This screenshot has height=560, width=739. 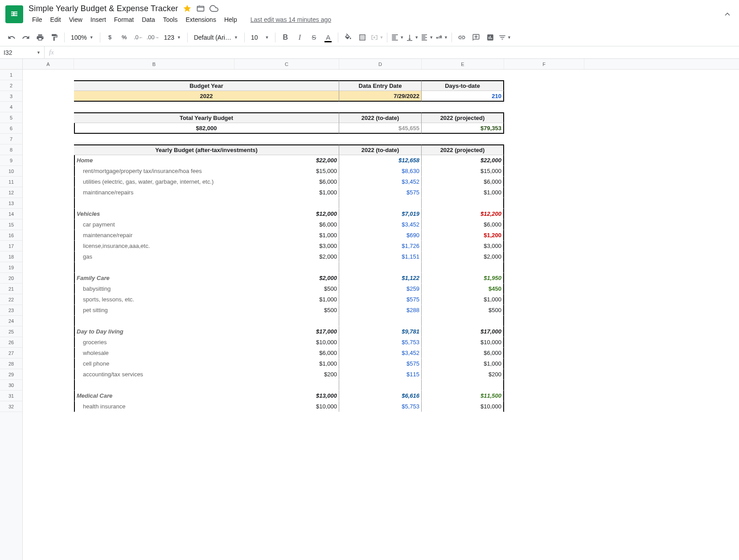 What do you see at coordinates (154, 332) in the screenshot?
I see `category-label: Day to Day living` at bounding box center [154, 332].